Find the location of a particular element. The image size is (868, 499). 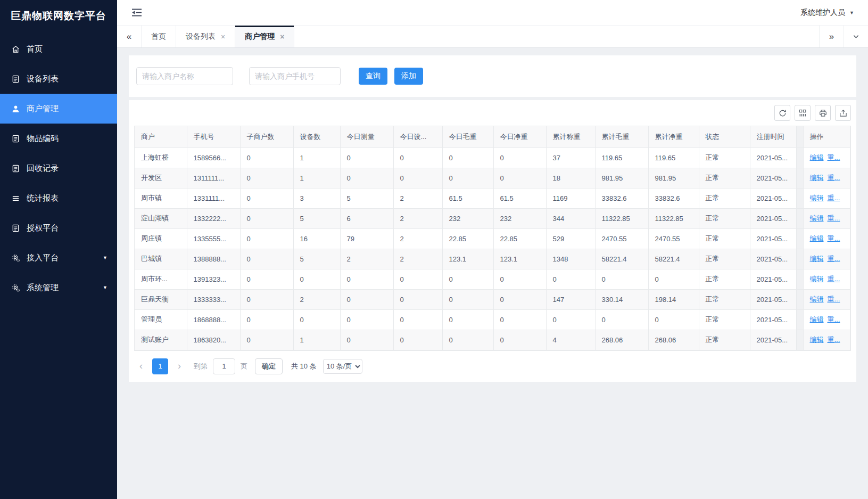

user-icon is located at coordinates (15, 109).